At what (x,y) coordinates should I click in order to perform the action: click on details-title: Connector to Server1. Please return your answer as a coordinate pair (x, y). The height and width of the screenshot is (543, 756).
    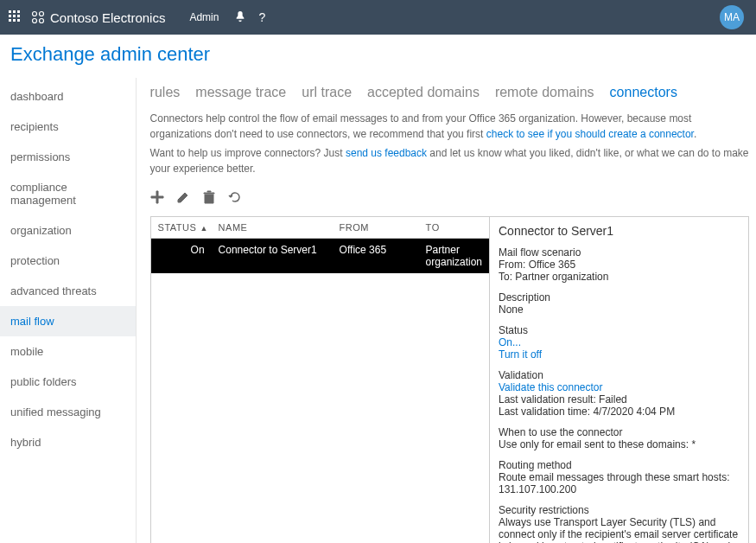
    Looking at the image, I should click on (619, 231).